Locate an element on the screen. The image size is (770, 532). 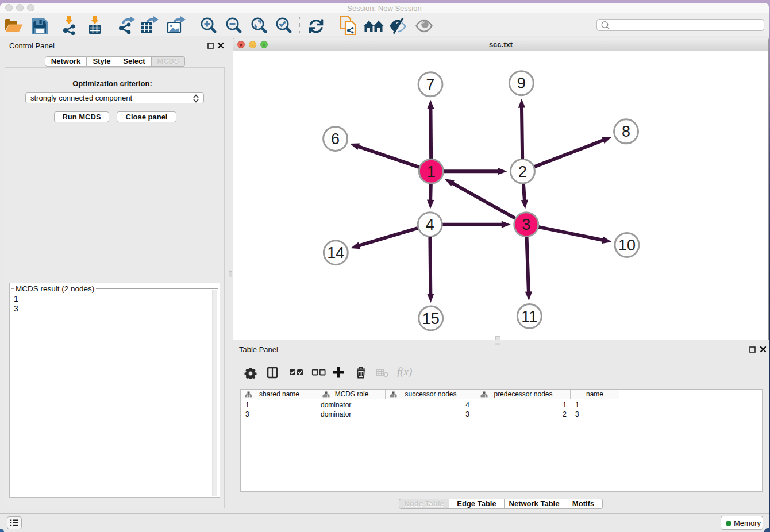
svg-text: 3 is located at coordinates (526, 225).